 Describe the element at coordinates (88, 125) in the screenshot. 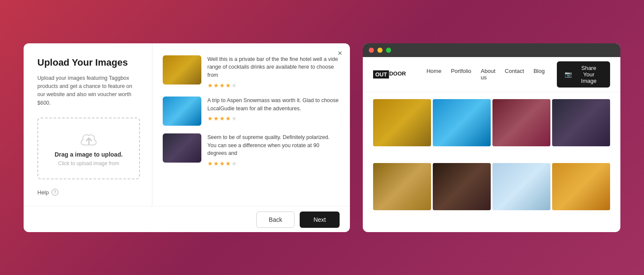

I see `modal-left-panel: Upload Your Images Upload your images fe…` at that location.